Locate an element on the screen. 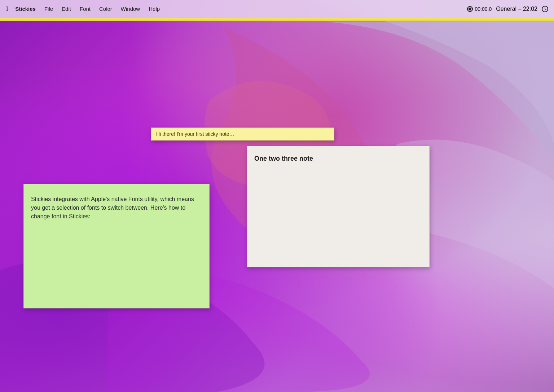 The height and width of the screenshot is (392, 554). record-dot is located at coordinates (470, 9).